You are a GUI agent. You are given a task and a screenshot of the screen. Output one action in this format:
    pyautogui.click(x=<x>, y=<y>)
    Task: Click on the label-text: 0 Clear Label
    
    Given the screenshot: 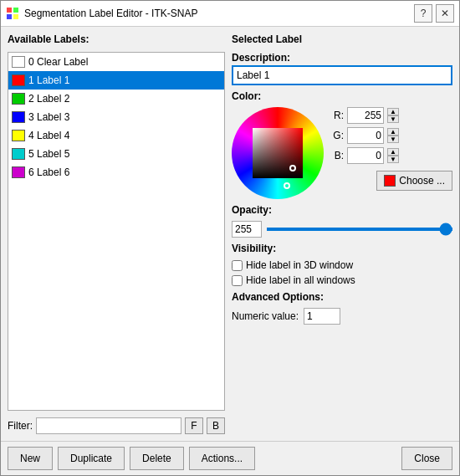 What is the action you would take?
    pyautogui.click(x=59, y=62)
    